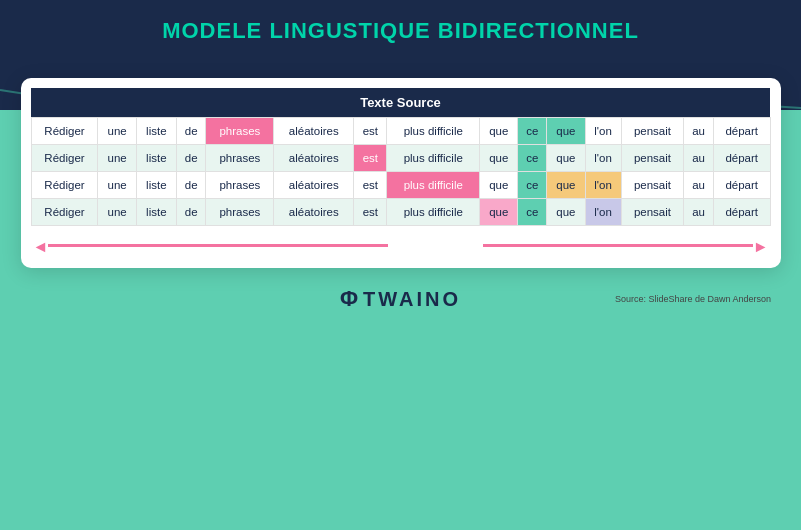 This screenshot has width=801, height=530. Describe the element at coordinates (296, 30) in the screenshot. I see `title-normal: MODELE LINGUSTIQUE` at that location.